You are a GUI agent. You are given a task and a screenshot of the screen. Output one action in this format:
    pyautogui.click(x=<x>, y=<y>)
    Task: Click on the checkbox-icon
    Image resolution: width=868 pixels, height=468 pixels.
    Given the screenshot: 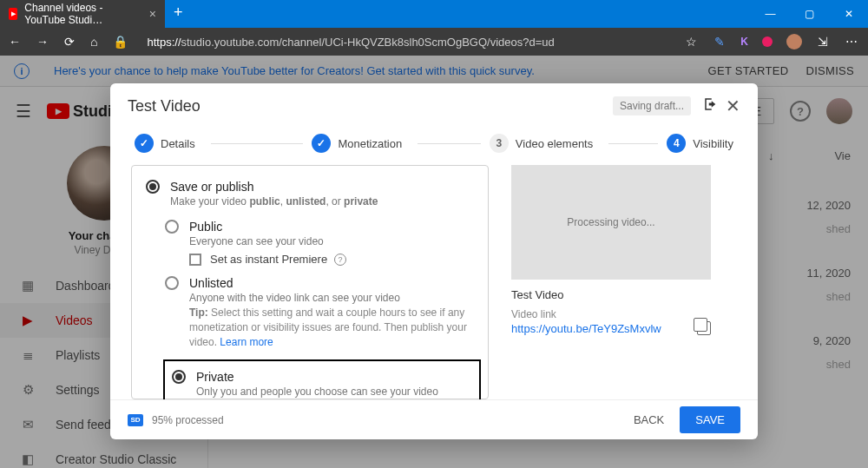 What is the action you would take?
    pyautogui.click(x=195, y=260)
    